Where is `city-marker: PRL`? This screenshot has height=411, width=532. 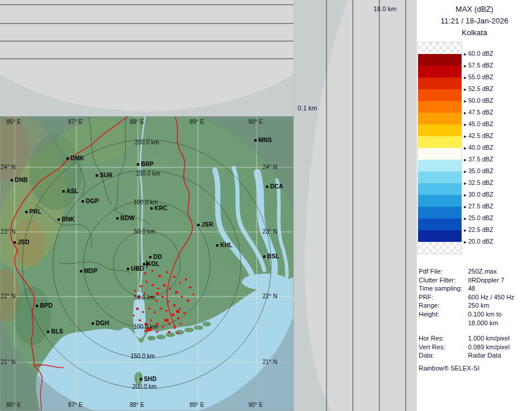 city-marker: PRL is located at coordinates (33, 211).